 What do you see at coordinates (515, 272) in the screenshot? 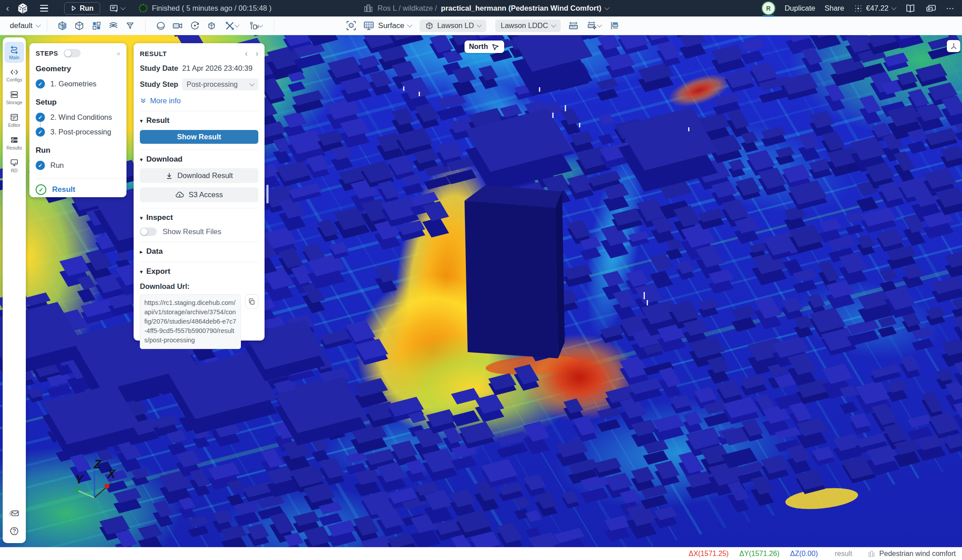
I see `main-tower-building` at bounding box center [515, 272].